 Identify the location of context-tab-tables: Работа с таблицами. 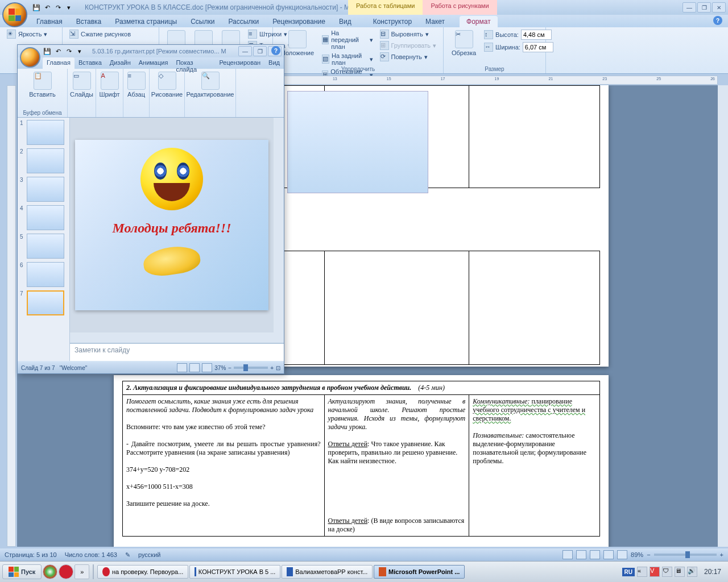
(386, 7).